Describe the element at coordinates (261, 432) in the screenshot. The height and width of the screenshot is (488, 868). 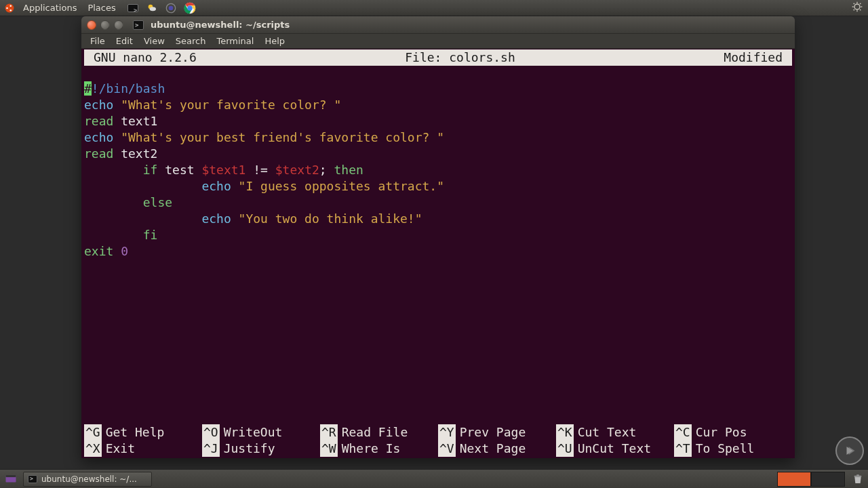
I see `shortcut-writeout: ^OWriteOut` at that location.